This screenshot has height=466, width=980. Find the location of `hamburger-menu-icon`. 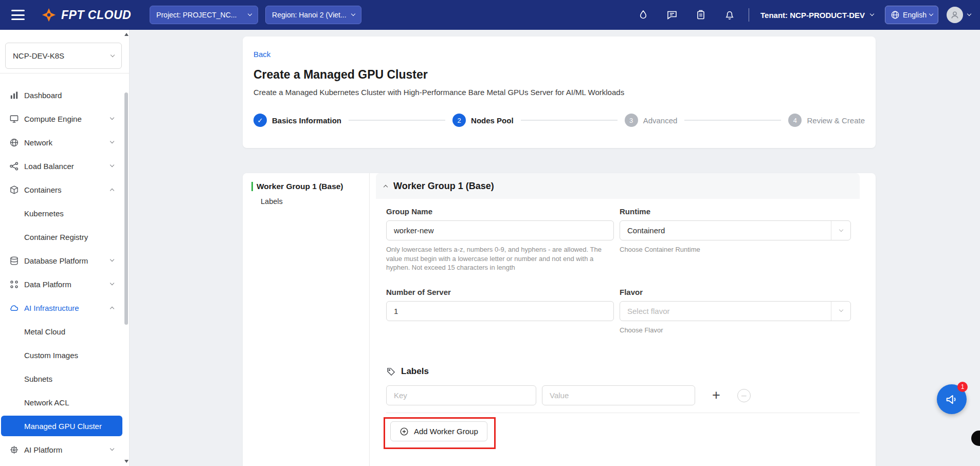

hamburger-menu-icon is located at coordinates (18, 15).